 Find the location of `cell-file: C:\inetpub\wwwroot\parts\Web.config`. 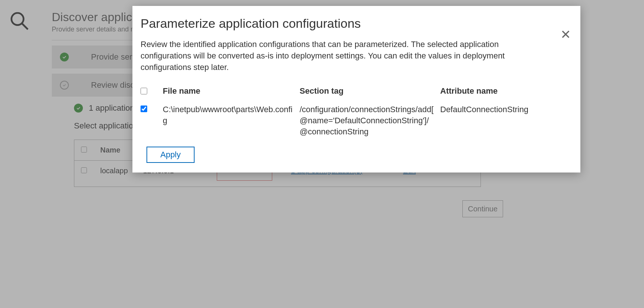

cell-file: C:\inetpub\wwwroot\parts\Web.config is located at coordinates (229, 115).